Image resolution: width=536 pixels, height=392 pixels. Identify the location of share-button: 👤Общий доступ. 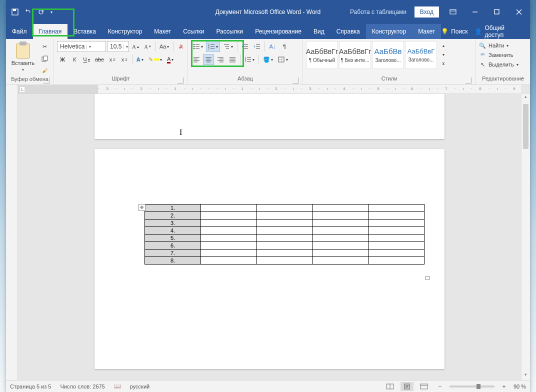
(499, 32).